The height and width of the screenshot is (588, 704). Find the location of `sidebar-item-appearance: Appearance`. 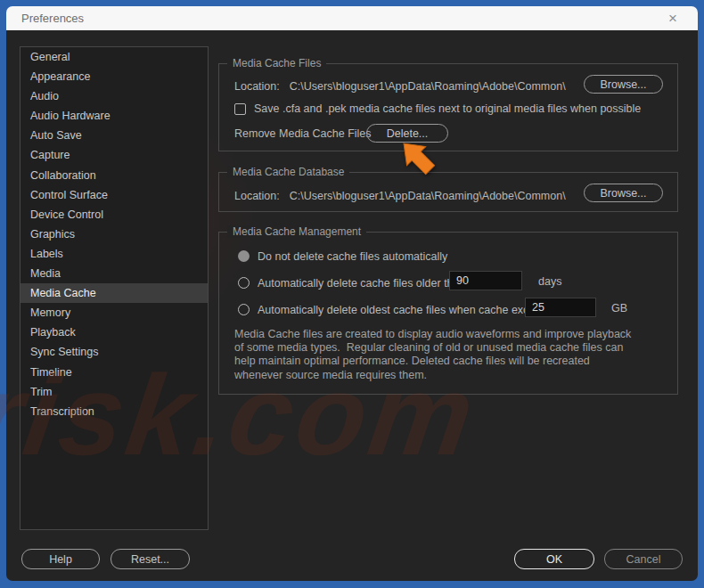

sidebar-item-appearance: Appearance is located at coordinates (114, 77).